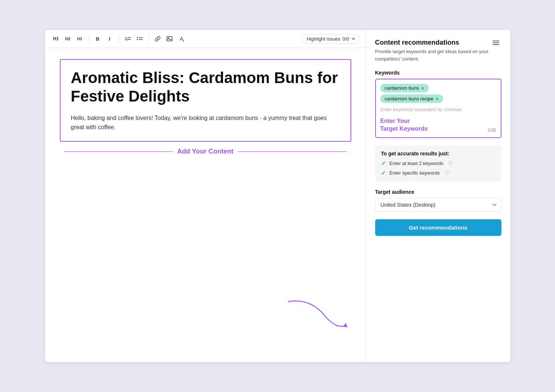 This screenshot has height=392, width=555. Describe the element at coordinates (417, 163) in the screenshot. I see `tip-text-1: Enter at least 2 keywords` at that location.